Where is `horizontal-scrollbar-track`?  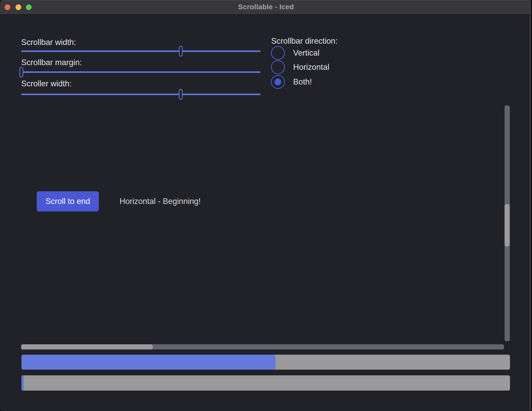
horizontal-scrollbar-track is located at coordinates (263, 347).